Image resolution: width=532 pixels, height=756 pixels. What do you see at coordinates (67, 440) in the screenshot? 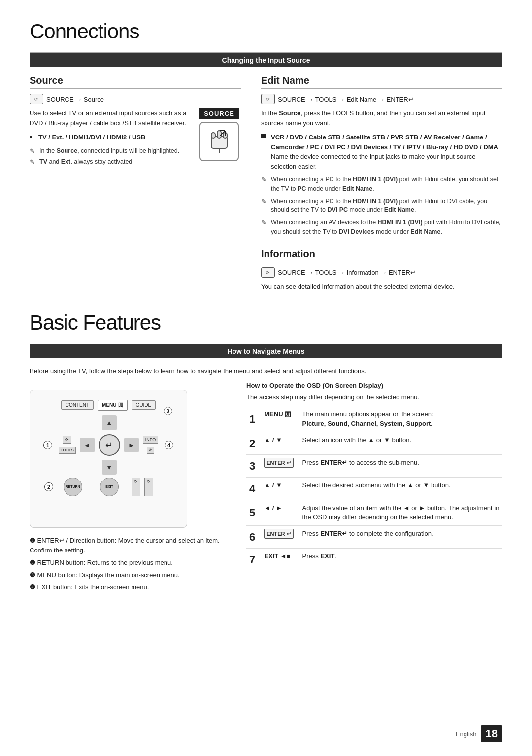
I see `return-side-btn: ⟳` at bounding box center [67, 440].